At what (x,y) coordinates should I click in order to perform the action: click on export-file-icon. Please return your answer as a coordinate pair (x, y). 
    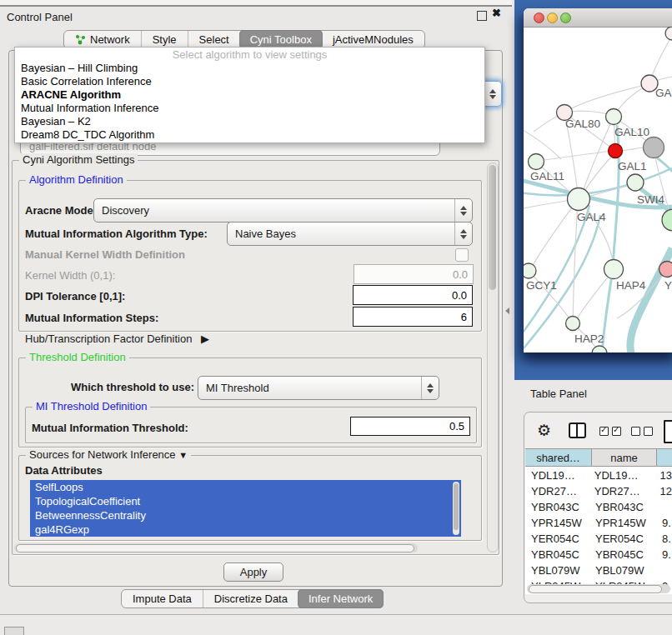
    Looking at the image, I should click on (668, 432).